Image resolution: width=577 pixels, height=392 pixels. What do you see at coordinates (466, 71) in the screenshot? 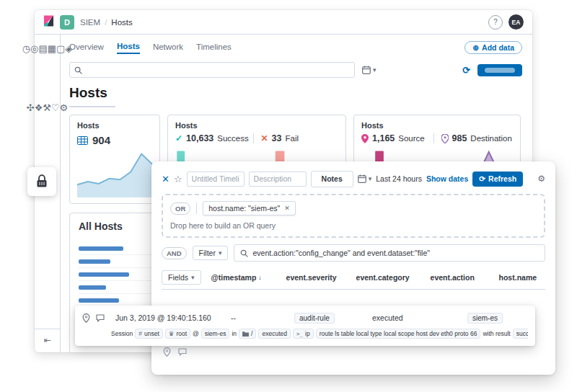
I see `refresh-icon: ⟳` at bounding box center [466, 71].